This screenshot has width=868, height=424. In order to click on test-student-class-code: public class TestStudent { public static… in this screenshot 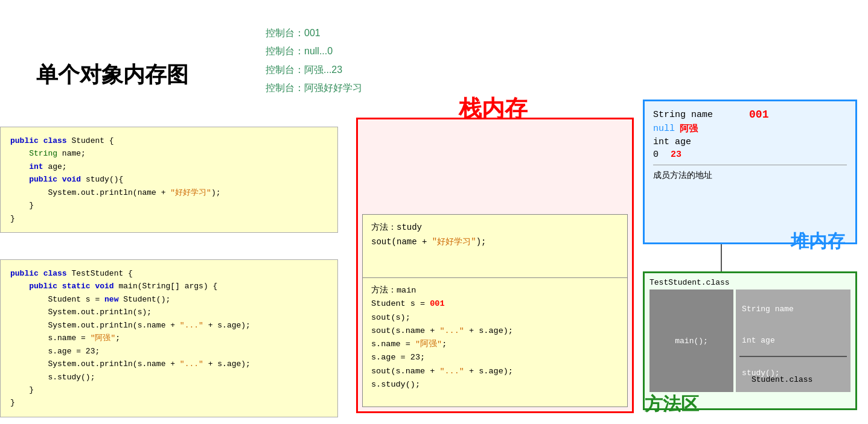, I will do `click(169, 338)`.